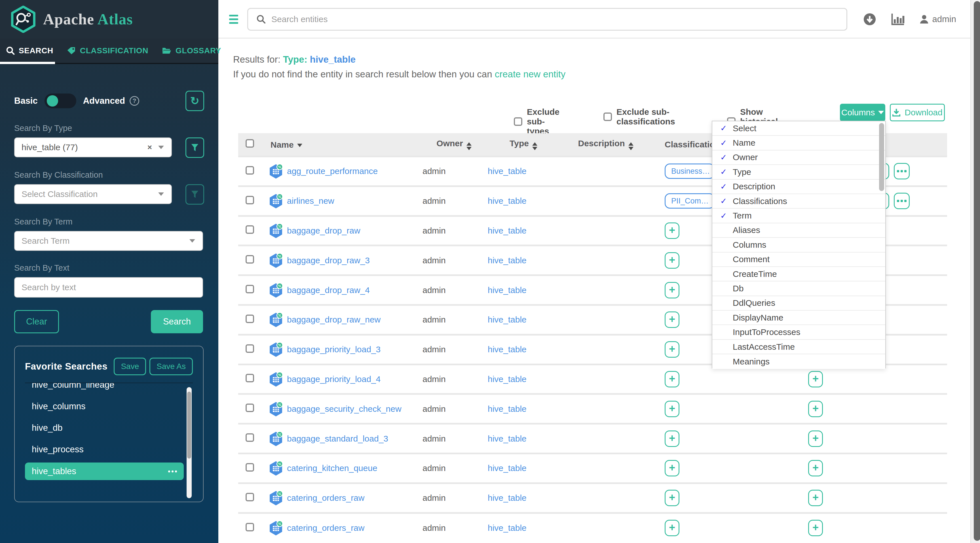  I want to click on entity-name-link: catering_kitchen_queue, so click(332, 468).